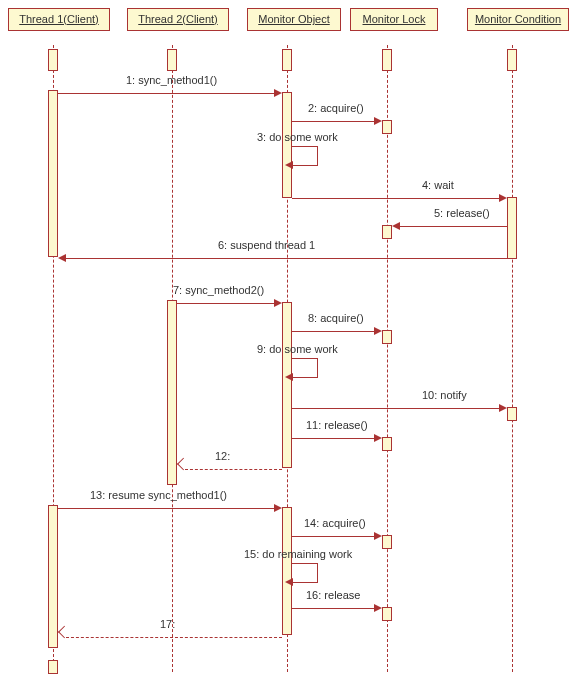 Image resolution: width=572 pixels, height=676 pixels. Describe the element at coordinates (305, 156) in the screenshot. I see `msg-3-self` at that location.